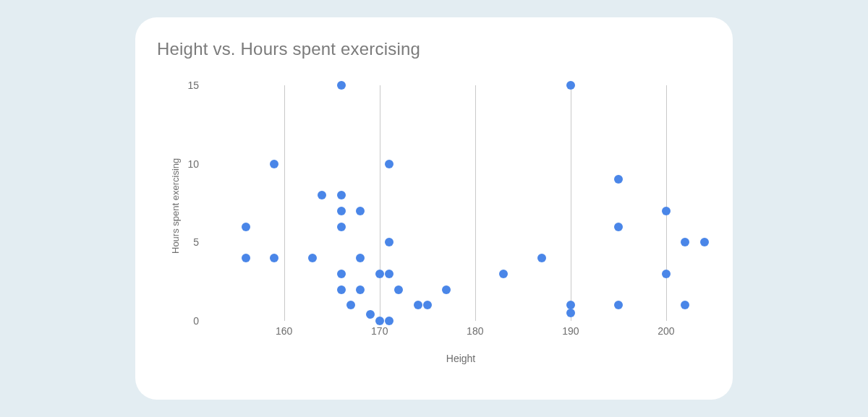 This screenshot has height=417, width=868. Describe the element at coordinates (184, 85) in the screenshot. I see `y-tick-label: 15` at that location.